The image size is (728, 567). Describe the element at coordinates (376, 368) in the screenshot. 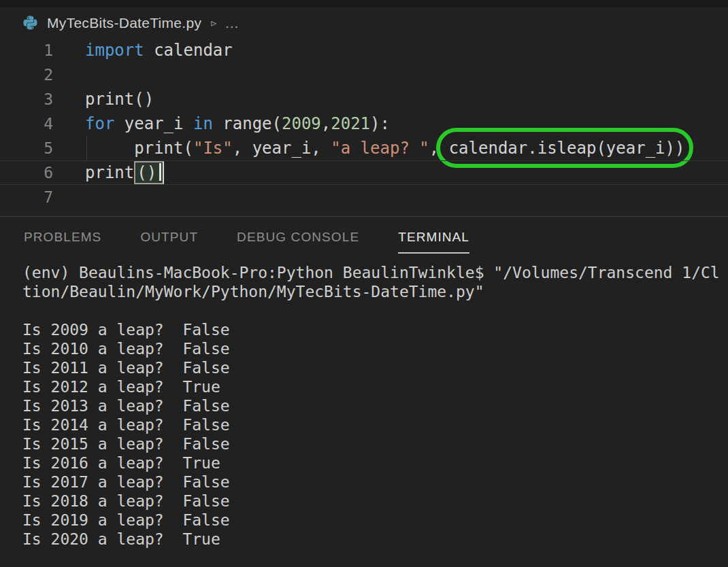

I see `terminal-line: Is 2011 a leap? False` at that location.